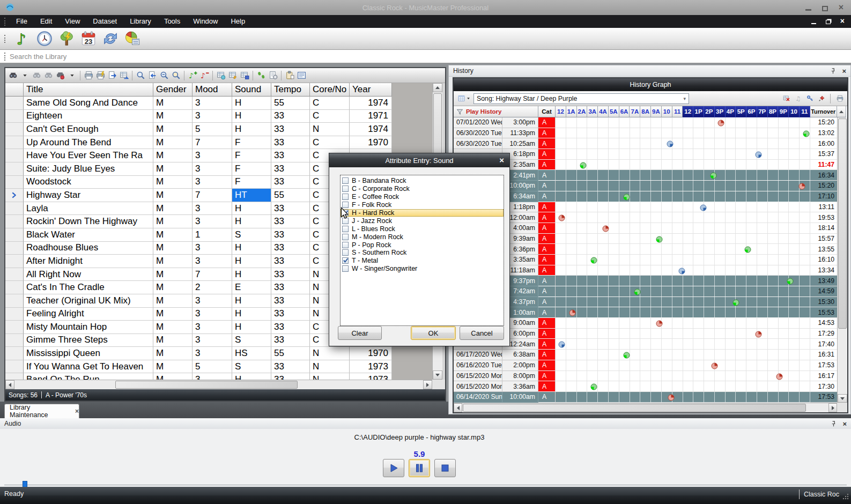 The width and height of the screenshot is (851, 504). What do you see at coordinates (422, 228) in the screenshot?
I see `attribute-option: L - Blues Rock` at bounding box center [422, 228].